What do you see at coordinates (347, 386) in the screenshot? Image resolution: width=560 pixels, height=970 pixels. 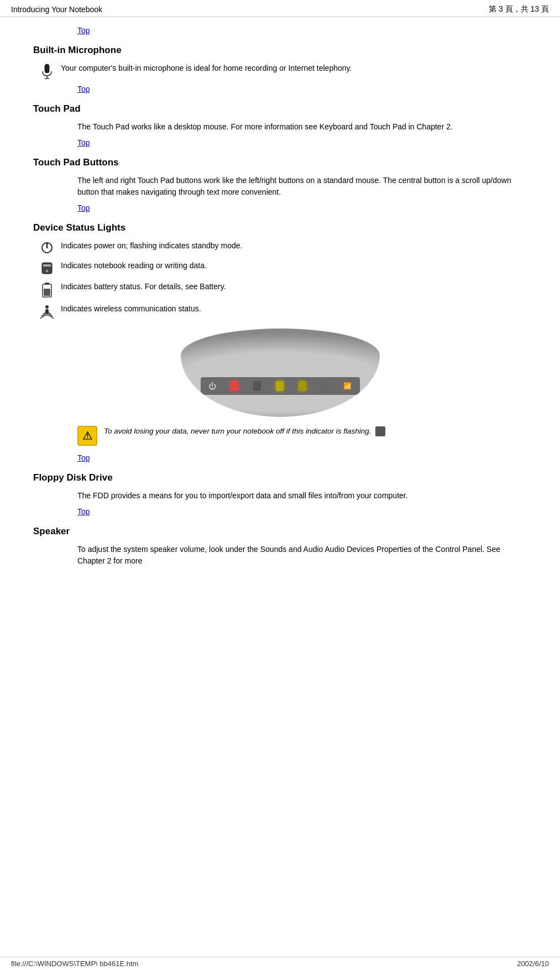 I see `panel-wireless-icon: 📶` at bounding box center [347, 386].